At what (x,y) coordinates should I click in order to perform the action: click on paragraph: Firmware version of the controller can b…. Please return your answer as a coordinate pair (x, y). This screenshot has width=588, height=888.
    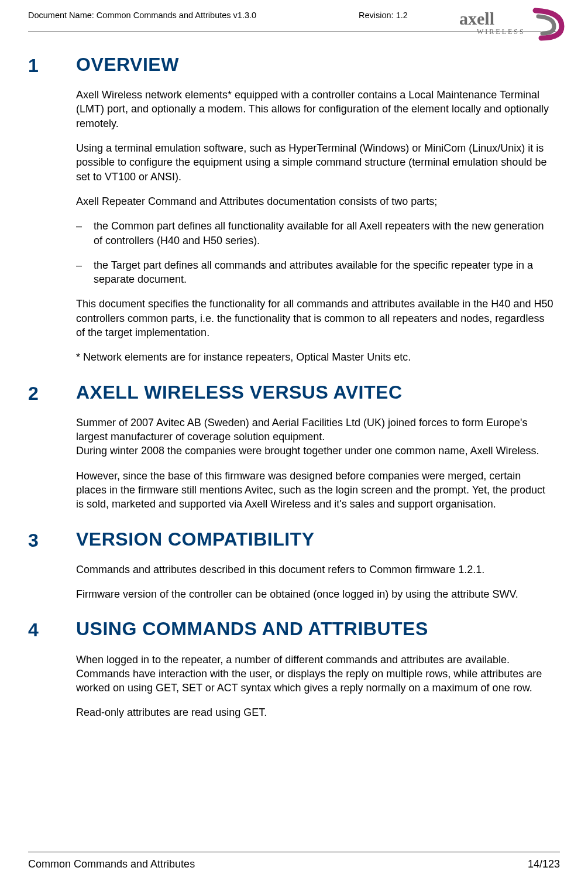
    Looking at the image, I should click on (315, 594).